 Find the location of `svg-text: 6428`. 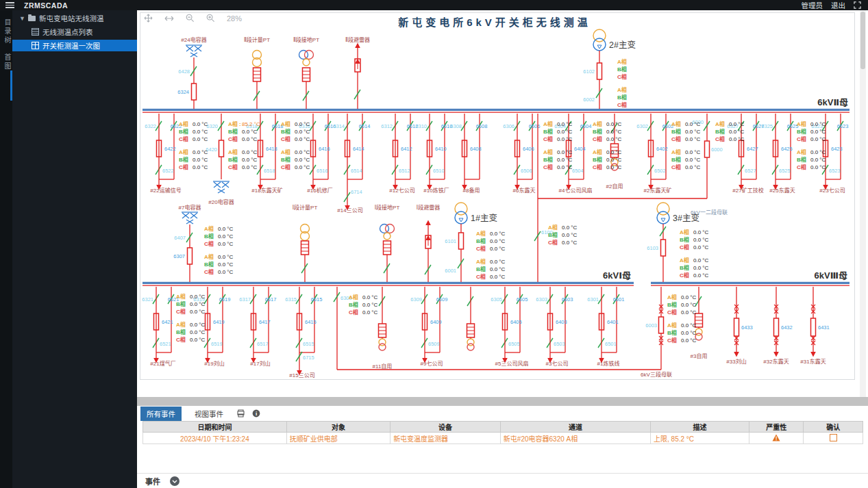

svg-text: 6428 is located at coordinates (184, 71).